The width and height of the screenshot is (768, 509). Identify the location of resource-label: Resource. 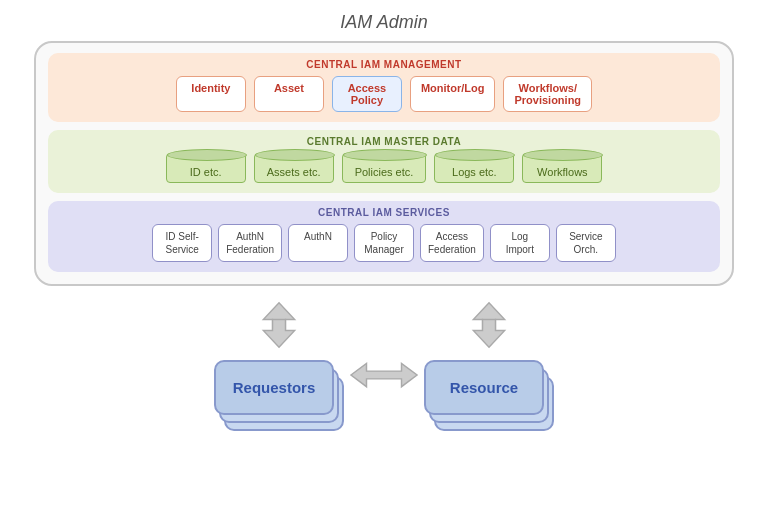
(484, 388).